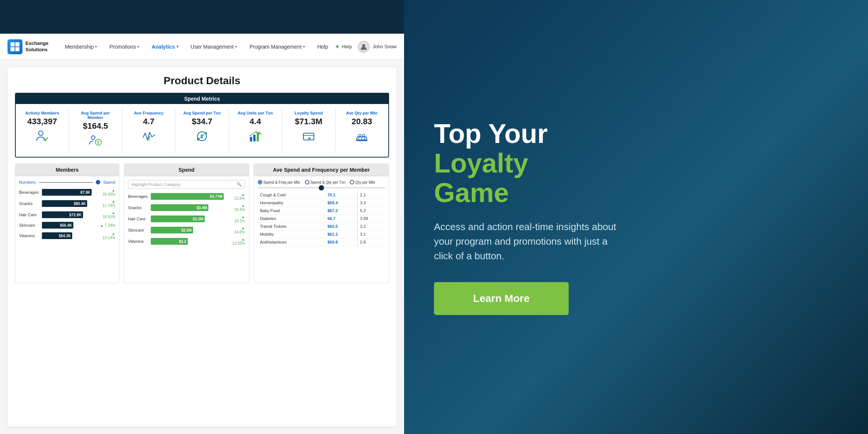 Image resolution: width=868 pixels, height=434 pixels. I want to click on member-bar: $72.9K, so click(62, 215).